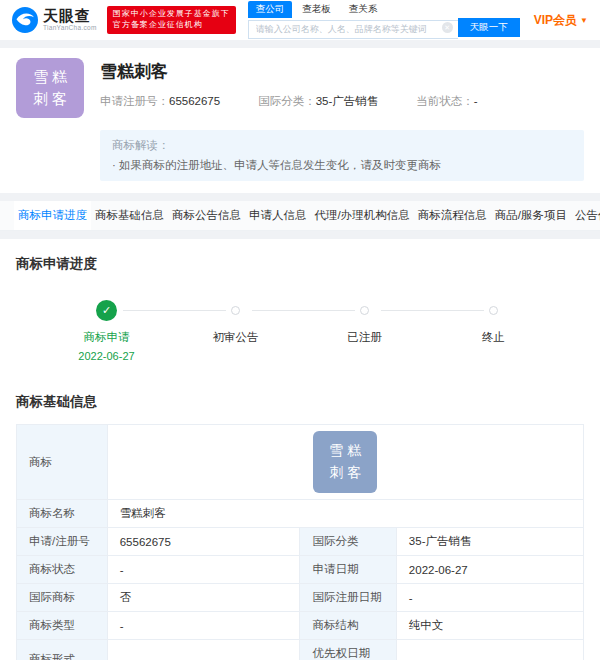  What do you see at coordinates (345, 462) in the screenshot?
I see `trademark-image: 雪糕 刺客` at bounding box center [345, 462].